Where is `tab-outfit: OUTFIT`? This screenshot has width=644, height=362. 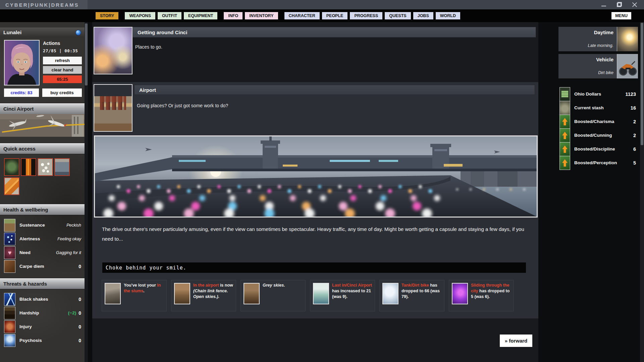 tab-outfit: OUTFIT is located at coordinates (170, 16).